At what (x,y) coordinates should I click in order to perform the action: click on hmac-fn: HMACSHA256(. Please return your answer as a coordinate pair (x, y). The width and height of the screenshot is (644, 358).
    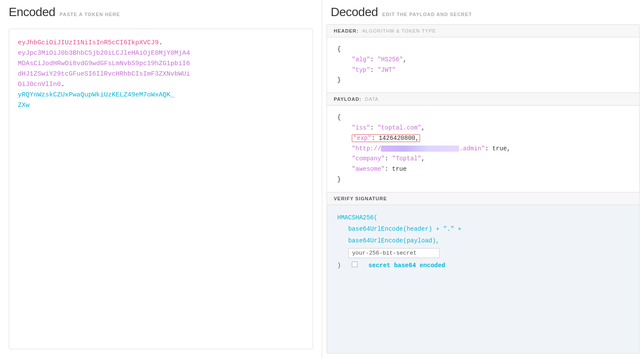
    Looking at the image, I should click on (357, 218).